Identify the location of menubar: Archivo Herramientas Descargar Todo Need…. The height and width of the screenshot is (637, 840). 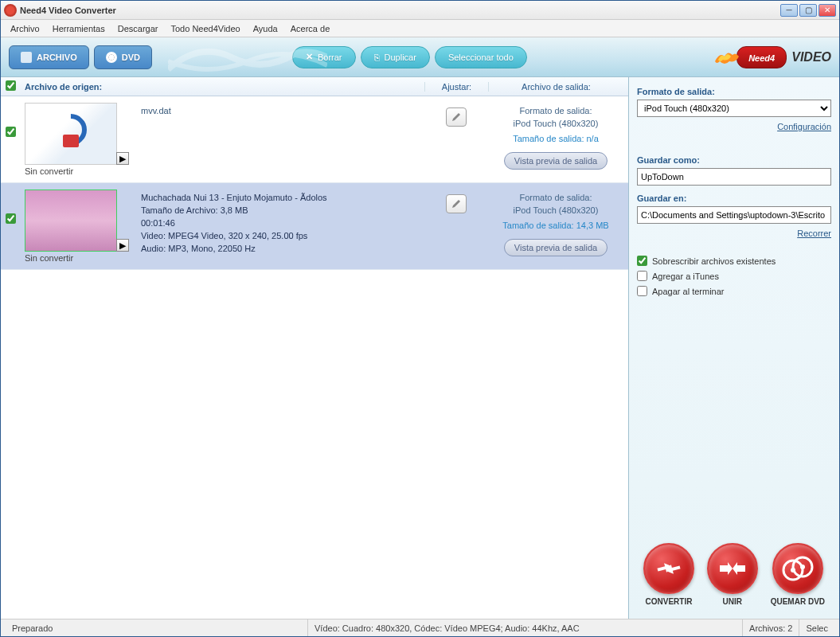
(420, 29).